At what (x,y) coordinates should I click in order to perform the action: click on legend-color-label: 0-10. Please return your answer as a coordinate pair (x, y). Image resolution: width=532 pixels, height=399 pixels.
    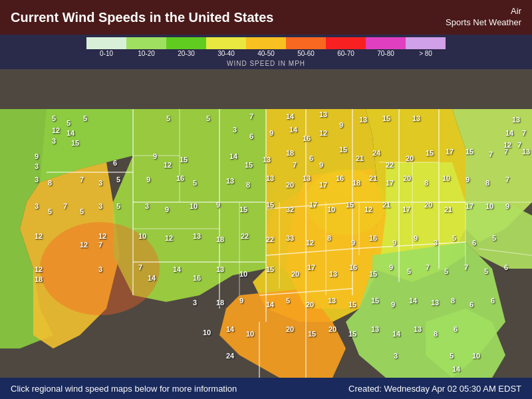
    Looking at the image, I should click on (106, 53).